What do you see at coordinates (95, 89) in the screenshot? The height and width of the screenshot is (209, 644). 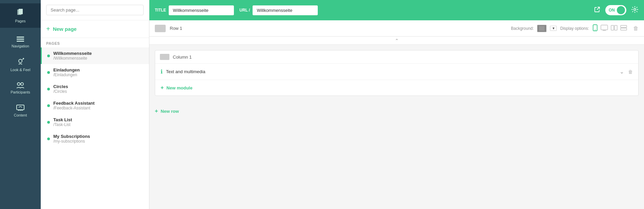 I see `page-item-circles: Circles /Circles 🗑` at bounding box center [95, 89].